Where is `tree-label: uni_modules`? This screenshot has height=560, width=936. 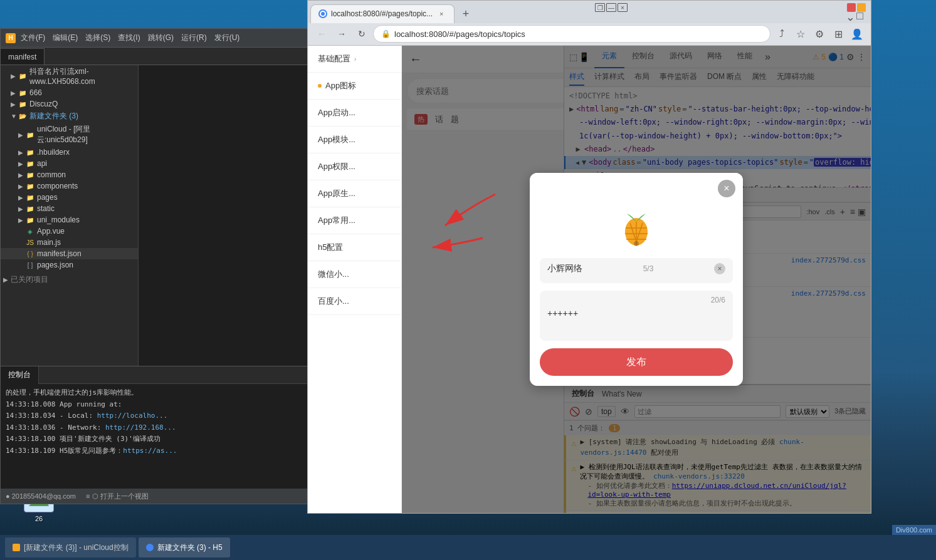 tree-label: uni_modules is located at coordinates (58, 220).